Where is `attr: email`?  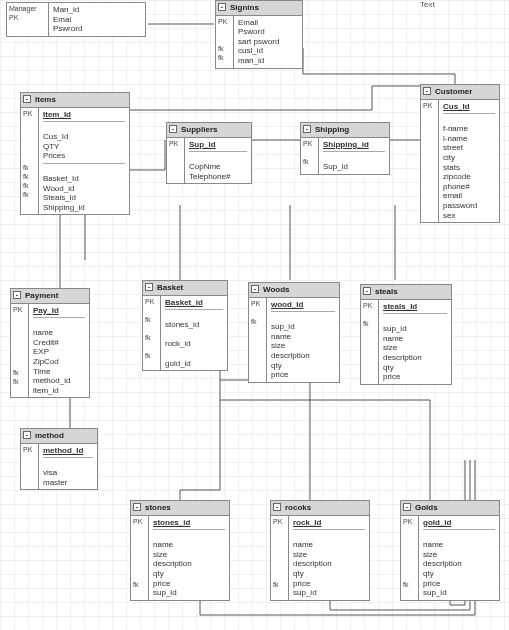 attr: email is located at coordinates (469, 196).